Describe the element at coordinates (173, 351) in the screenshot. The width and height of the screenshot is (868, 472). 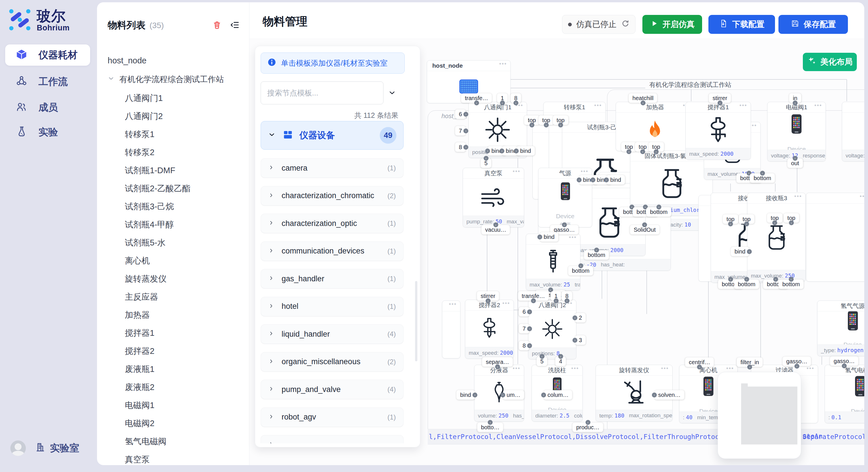
I see `tree-item: 搅拌器2` at that location.